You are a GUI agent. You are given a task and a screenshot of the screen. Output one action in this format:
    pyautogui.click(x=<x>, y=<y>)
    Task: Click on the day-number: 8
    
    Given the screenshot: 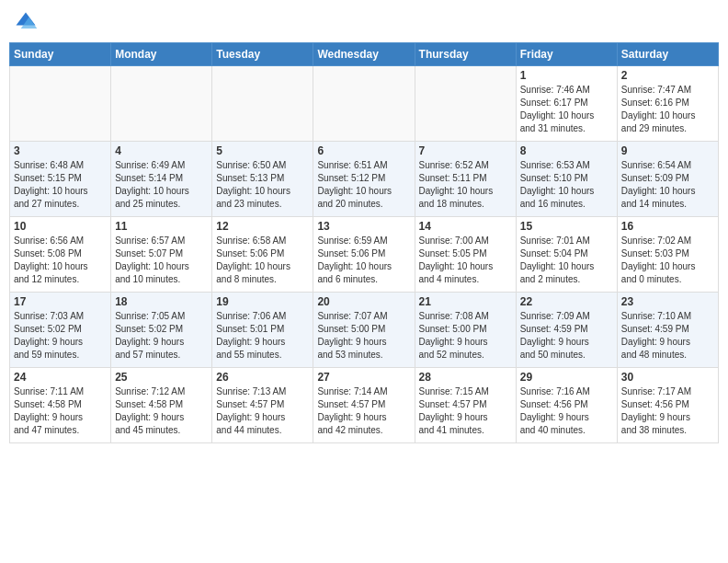 What is the action you would take?
    pyautogui.click(x=566, y=151)
    